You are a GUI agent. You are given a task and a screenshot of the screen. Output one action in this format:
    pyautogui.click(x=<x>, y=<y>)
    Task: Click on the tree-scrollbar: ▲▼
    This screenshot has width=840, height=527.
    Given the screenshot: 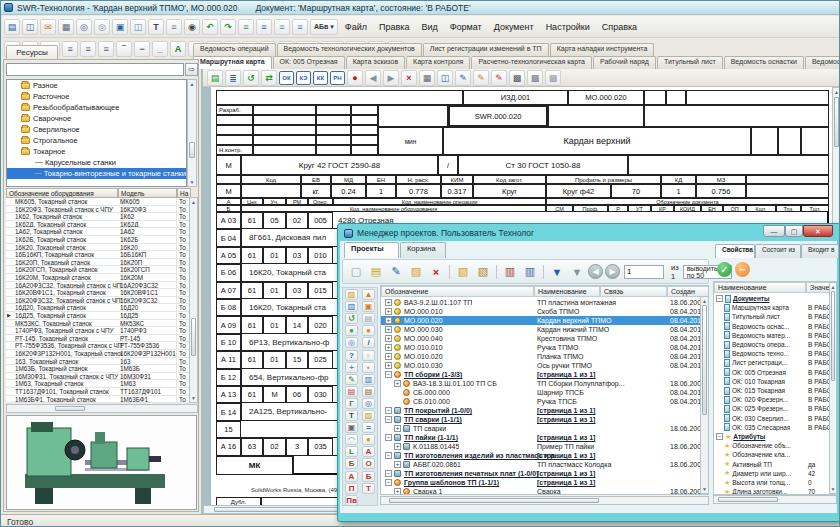 What is the action you would take?
    pyautogui.click(x=192, y=133)
    